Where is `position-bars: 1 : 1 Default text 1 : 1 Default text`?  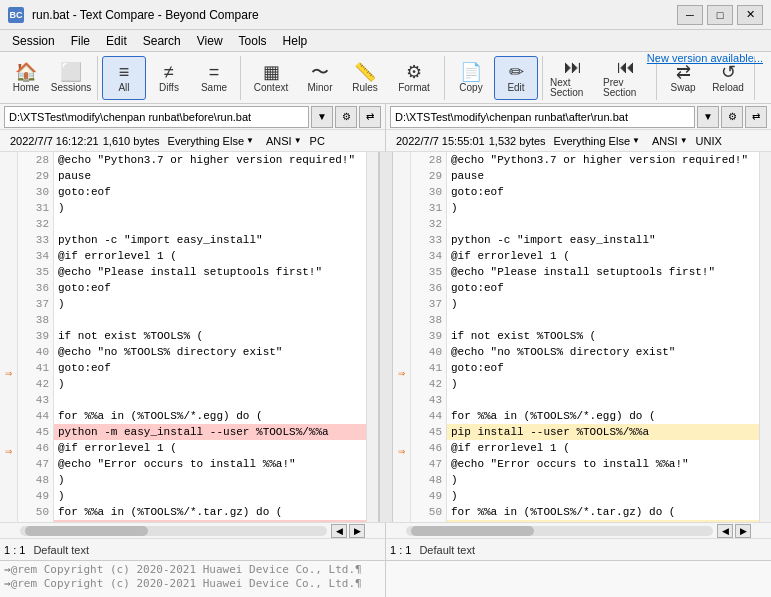 position-bars: 1 : 1 Default text 1 : 1 Default text is located at coordinates (386, 549).